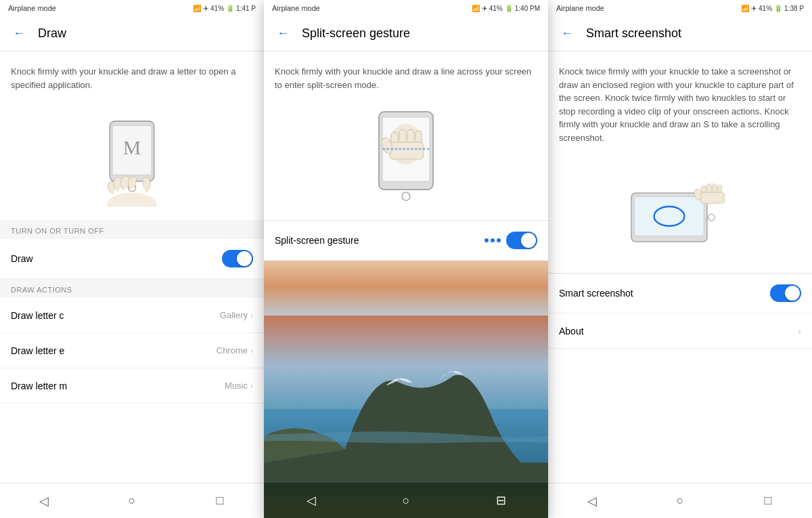 This screenshot has height=518, width=812. I want to click on left-status-bar: Airplane mode 📶 ✈ 41% 🔋 1:41 P, so click(132, 8).